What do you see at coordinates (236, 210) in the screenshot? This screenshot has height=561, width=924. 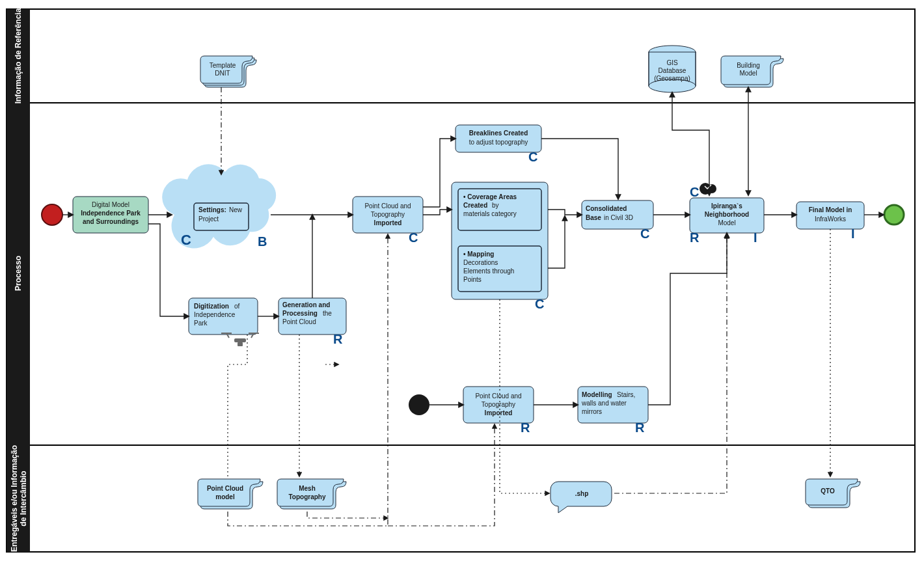 I see `svg-text: New` at bounding box center [236, 210].